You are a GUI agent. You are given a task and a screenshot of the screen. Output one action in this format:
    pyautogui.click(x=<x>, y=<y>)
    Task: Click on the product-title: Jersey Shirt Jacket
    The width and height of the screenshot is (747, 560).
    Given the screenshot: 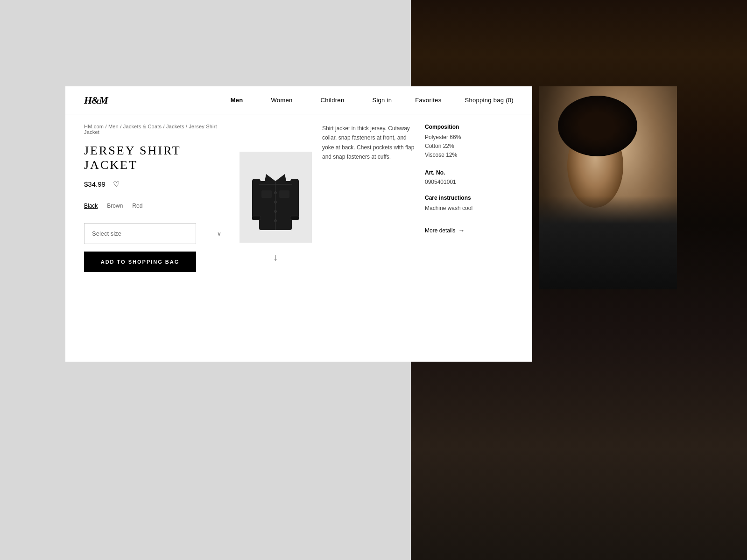 What is the action you would take?
    pyautogui.click(x=156, y=158)
    